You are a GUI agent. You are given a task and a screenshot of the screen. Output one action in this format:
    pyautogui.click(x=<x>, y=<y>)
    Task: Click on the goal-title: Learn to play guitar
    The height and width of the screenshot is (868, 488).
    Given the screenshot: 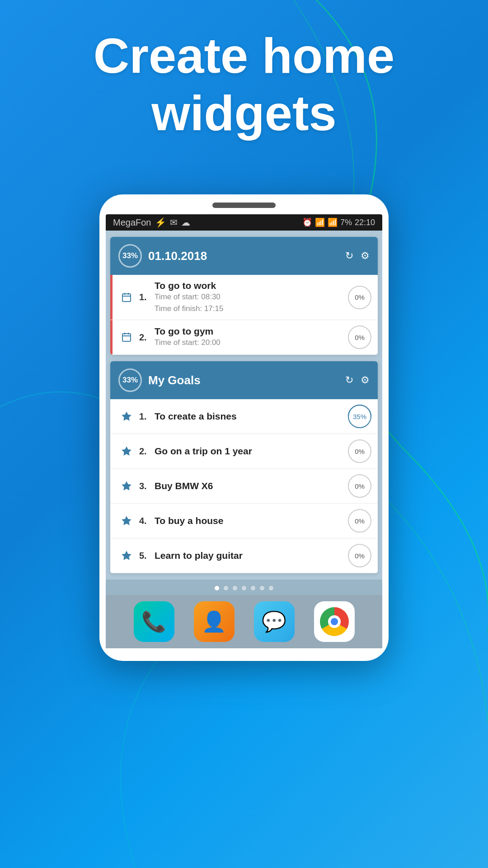 What is the action you would take?
    pyautogui.click(x=251, y=556)
    